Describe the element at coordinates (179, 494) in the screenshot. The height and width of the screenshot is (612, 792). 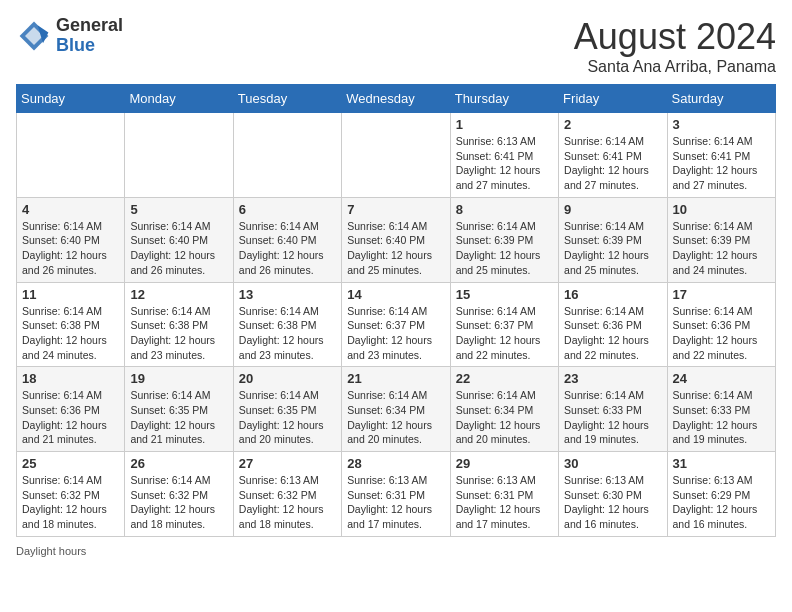
I see `calendar-cell: 26Sunrise: 6:14 AM Sunset: 6:32 PM Dayli…` at that location.